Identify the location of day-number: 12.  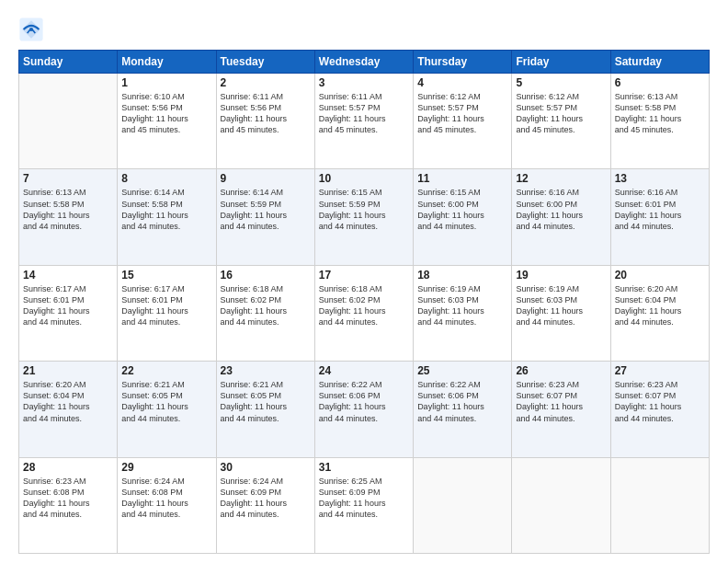
(561, 178).